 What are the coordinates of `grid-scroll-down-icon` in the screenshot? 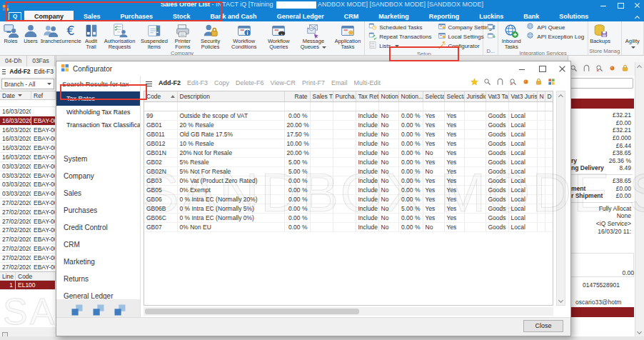 It's located at (561, 301).